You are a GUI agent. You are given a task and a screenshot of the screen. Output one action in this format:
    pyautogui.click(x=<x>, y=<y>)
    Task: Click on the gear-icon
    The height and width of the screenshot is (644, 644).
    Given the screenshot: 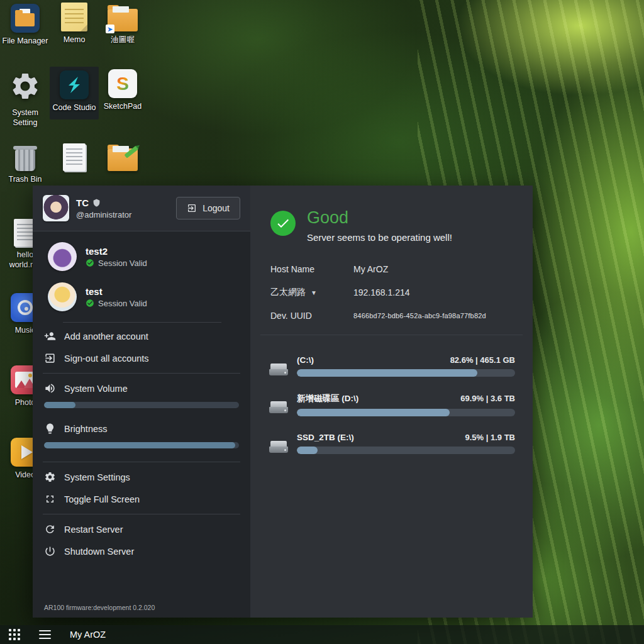 What is the action you would take?
    pyautogui.click(x=25, y=87)
    